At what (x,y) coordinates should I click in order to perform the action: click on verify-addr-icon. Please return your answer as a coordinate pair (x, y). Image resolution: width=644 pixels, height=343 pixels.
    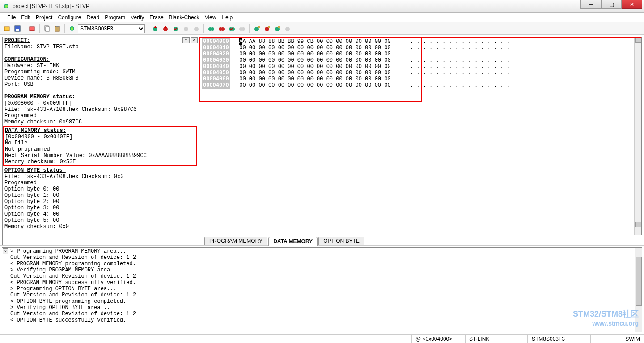
    Looking at the image, I should click on (277, 29).